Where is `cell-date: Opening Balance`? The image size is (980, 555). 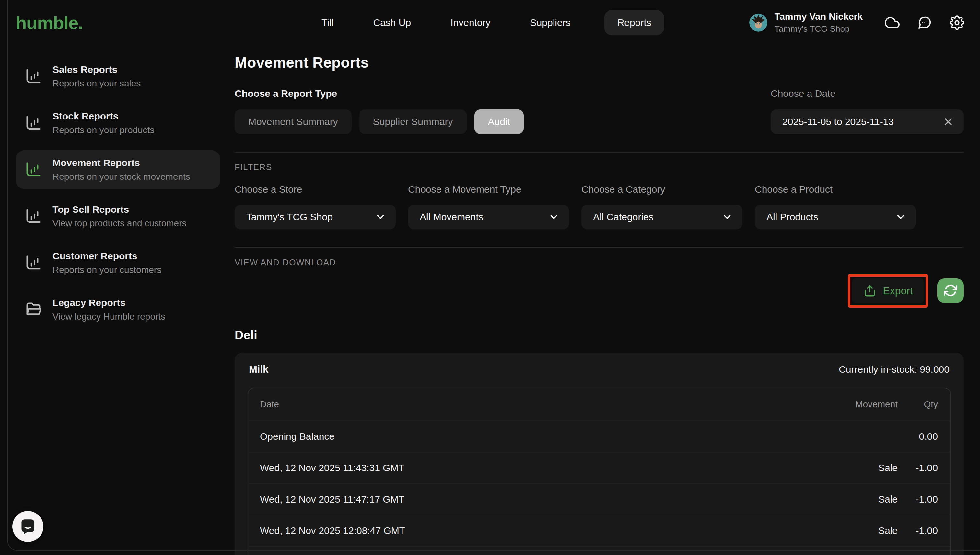 cell-date: Opening Balance is located at coordinates (545, 437).